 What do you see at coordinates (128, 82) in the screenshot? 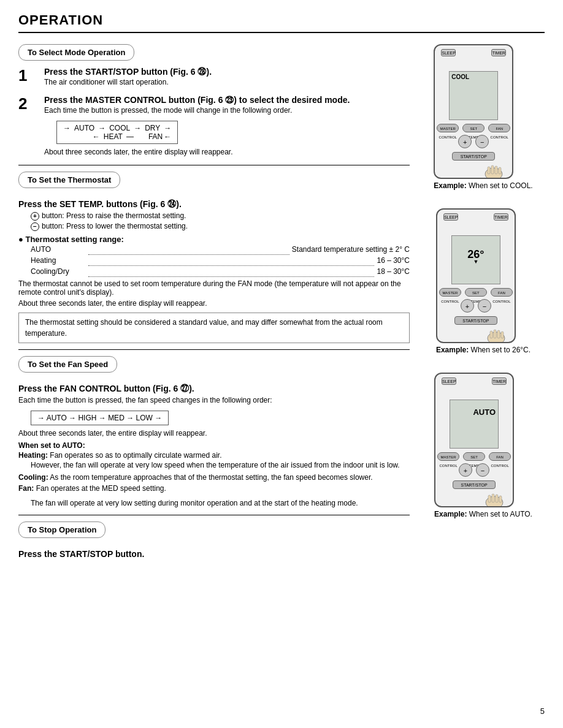
I see `step1-desc: The air conditioner will start operation…` at bounding box center [128, 82].